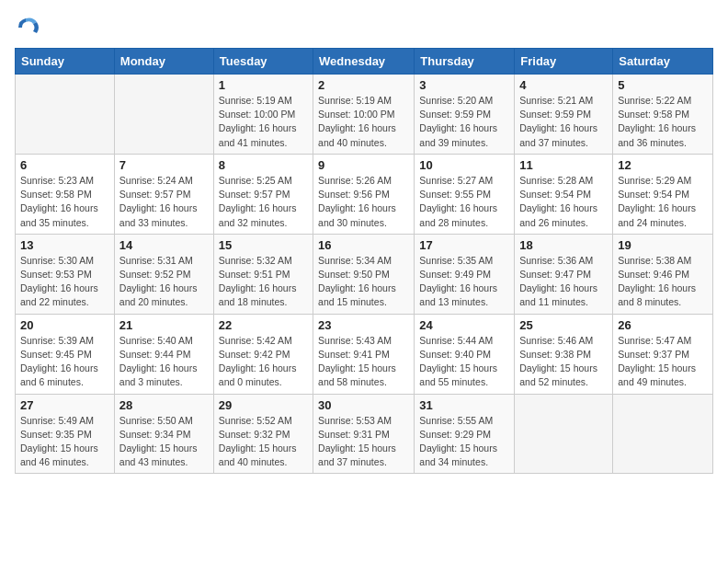 The height and width of the screenshot is (563, 728). Describe the element at coordinates (464, 282) in the screenshot. I see `day-info: Sunrise: 5:35 AM Sunset: 9:49 PM Dayligh…` at that location.